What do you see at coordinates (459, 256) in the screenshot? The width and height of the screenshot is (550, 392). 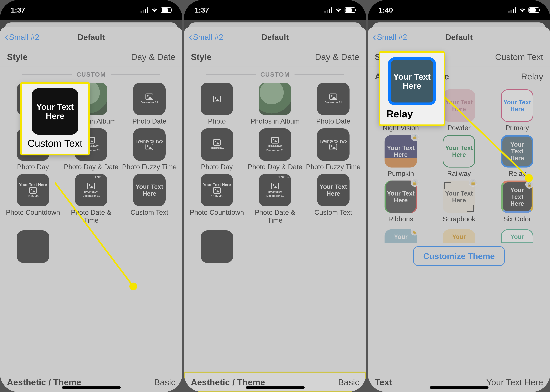 I see `customize-theme-button: Customize Theme` at bounding box center [459, 256].